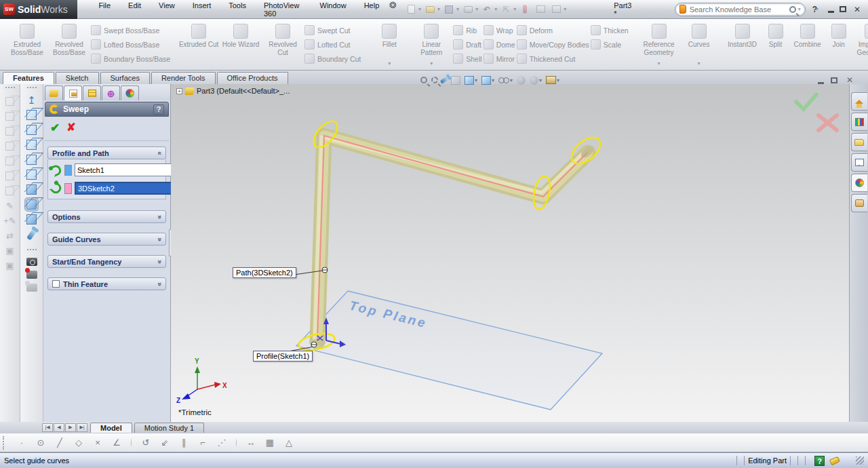 The image size is (868, 468). I want to click on profile-and-path-header: Profile and Path «, so click(107, 153).